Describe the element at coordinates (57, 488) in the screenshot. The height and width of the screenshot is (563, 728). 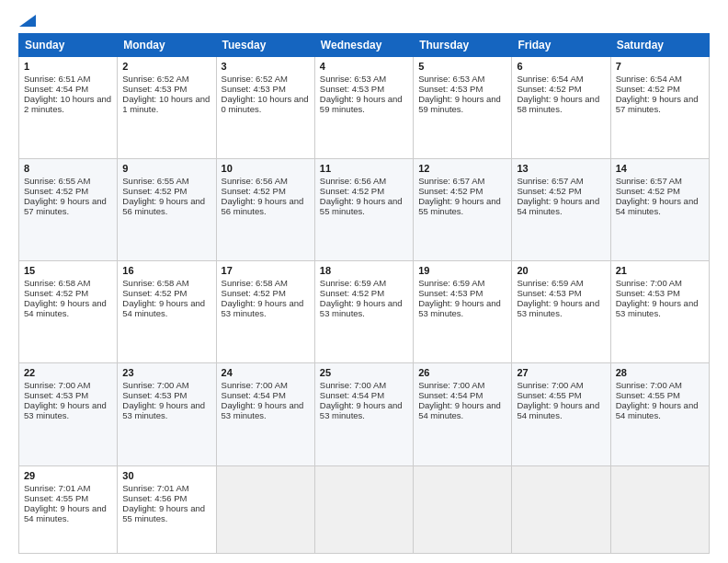
I see `sunrise: Sunrise: 7:01 AM` at that location.